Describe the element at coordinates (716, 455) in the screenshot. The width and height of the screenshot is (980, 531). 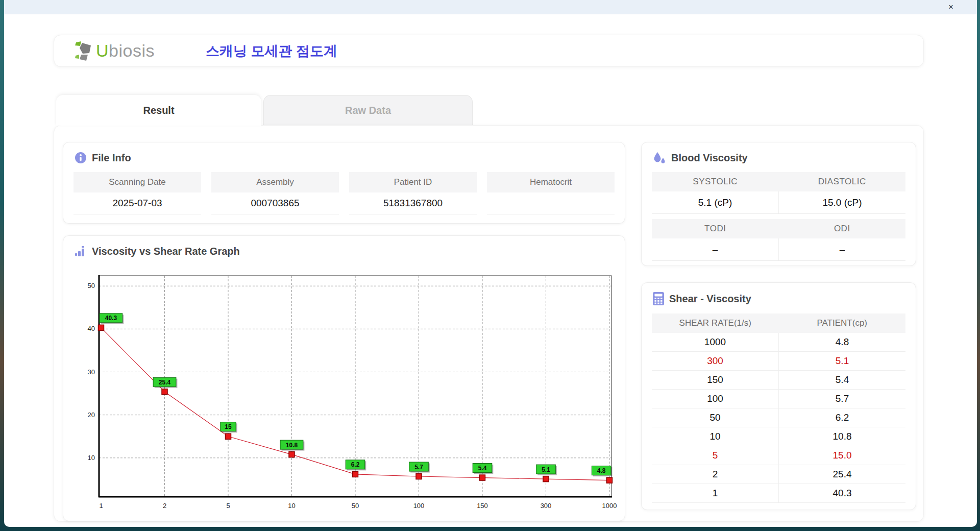
I see `sv-shear-cell: 5` at that location.